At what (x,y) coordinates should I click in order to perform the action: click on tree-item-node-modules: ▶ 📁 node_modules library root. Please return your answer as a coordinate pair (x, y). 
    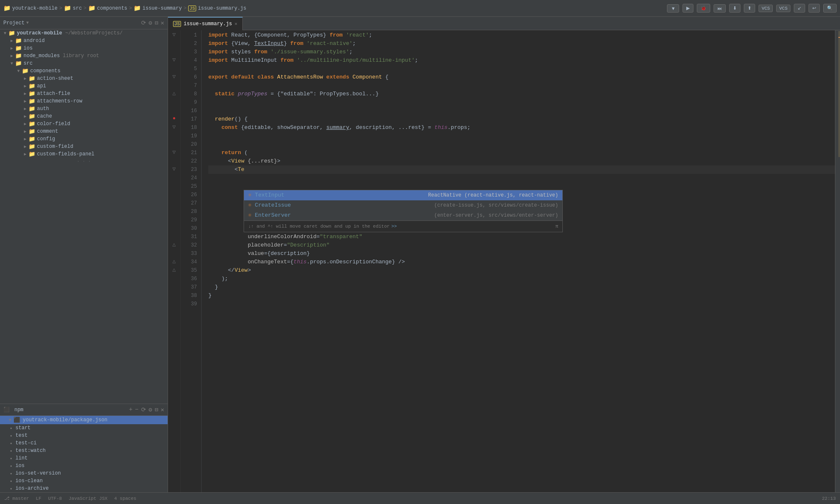
    Looking at the image, I should click on (84, 56).